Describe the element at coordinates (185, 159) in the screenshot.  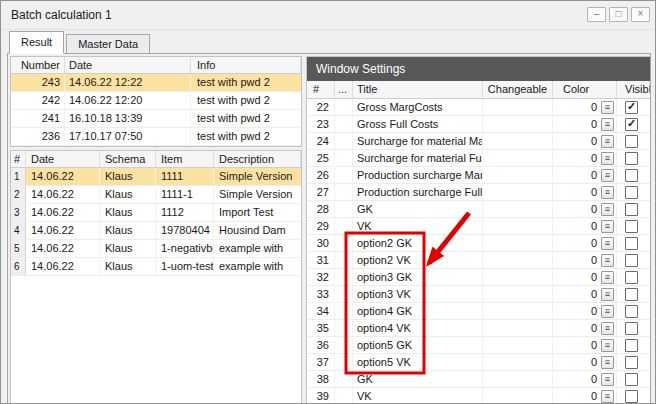
I see `items-header-item: Item` at that location.